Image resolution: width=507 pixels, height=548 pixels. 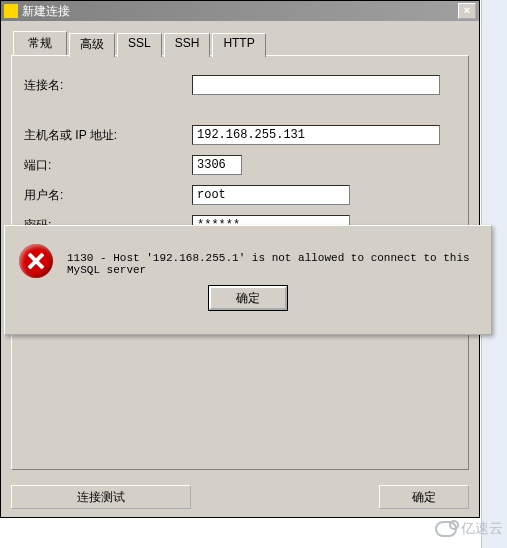 What do you see at coordinates (108, 136) in the screenshot?
I see `label-host: 主机名或 IP 地址:` at bounding box center [108, 136].